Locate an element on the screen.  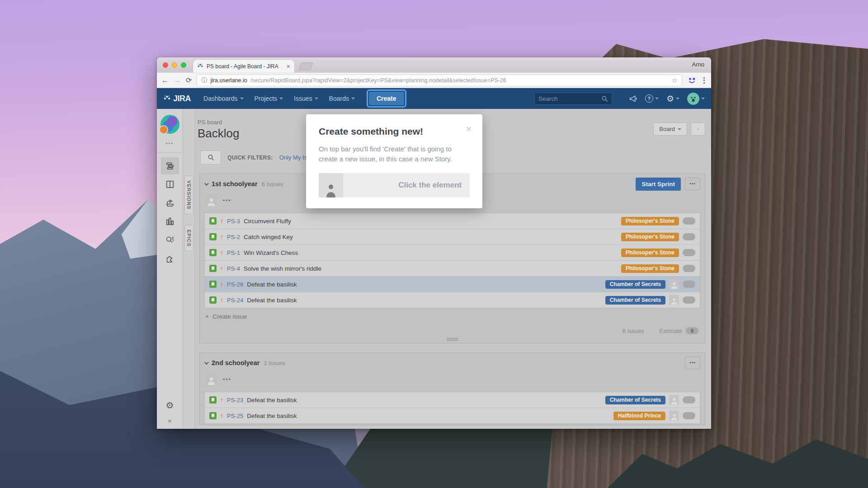
settings-menu: ⚙ is located at coordinates (673, 99).